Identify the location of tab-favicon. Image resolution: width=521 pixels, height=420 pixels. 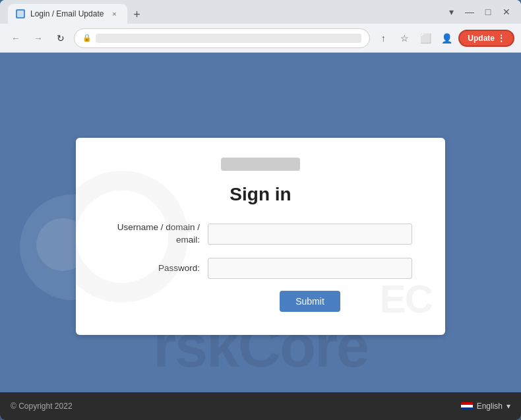
(20, 14).